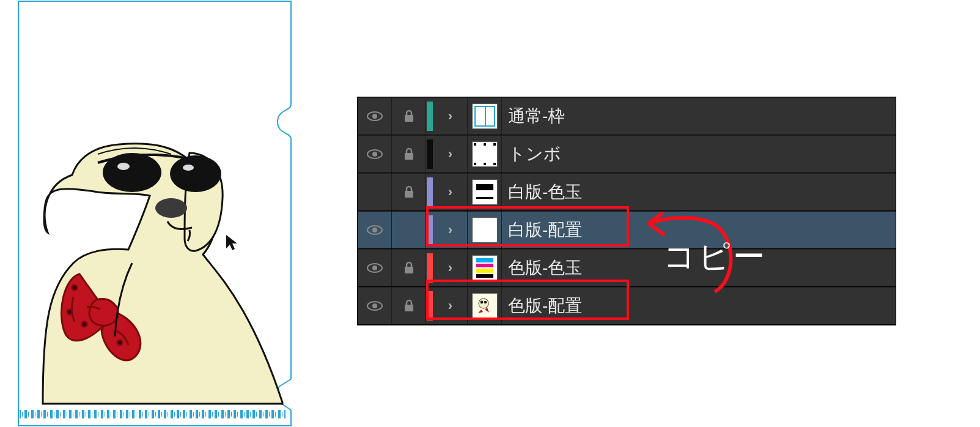 Image resolution: width=980 pixels, height=427 pixels. What do you see at coordinates (153, 414) in the screenshot?
I see `ruler-strip` at bounding box center [153, 414].